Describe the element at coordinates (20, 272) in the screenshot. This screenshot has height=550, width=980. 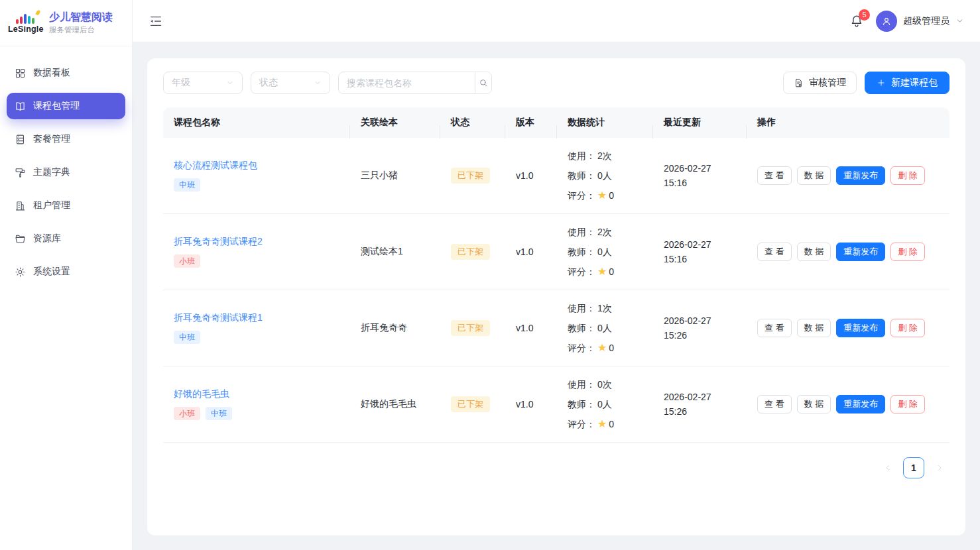
I see `gear-icon` at that location.